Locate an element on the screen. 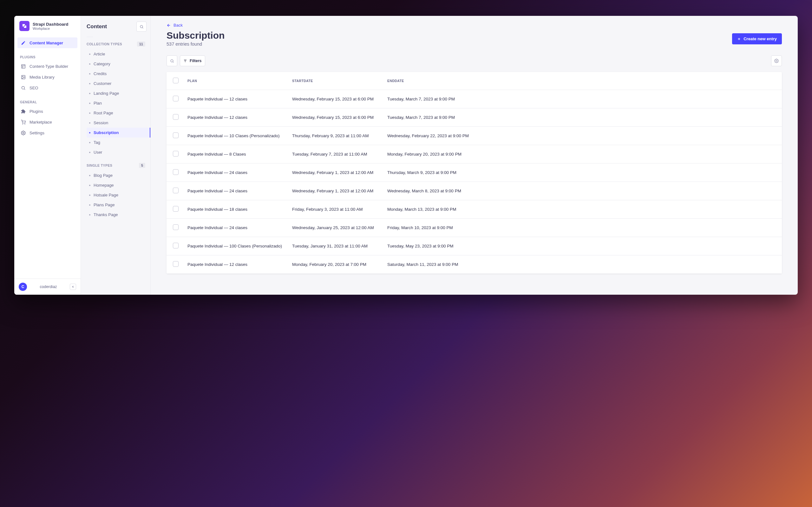  collapse-sidebar-button is located at coordinates (73, 287).